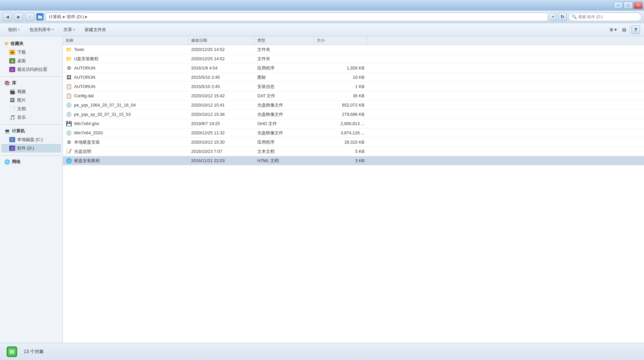 The height and width of the screenshot is (360, 644). What do you see at coordinates (31, 140) in the screenshot?
I see `computer-section: 💻 计算机 C 本地磁盘 (C:) D 软件 (D:)` at bounding box center [31, 140].